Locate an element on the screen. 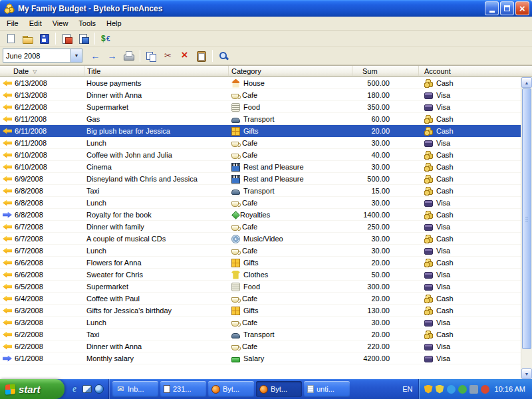  start-button: start is located at coordinates (32, 389).